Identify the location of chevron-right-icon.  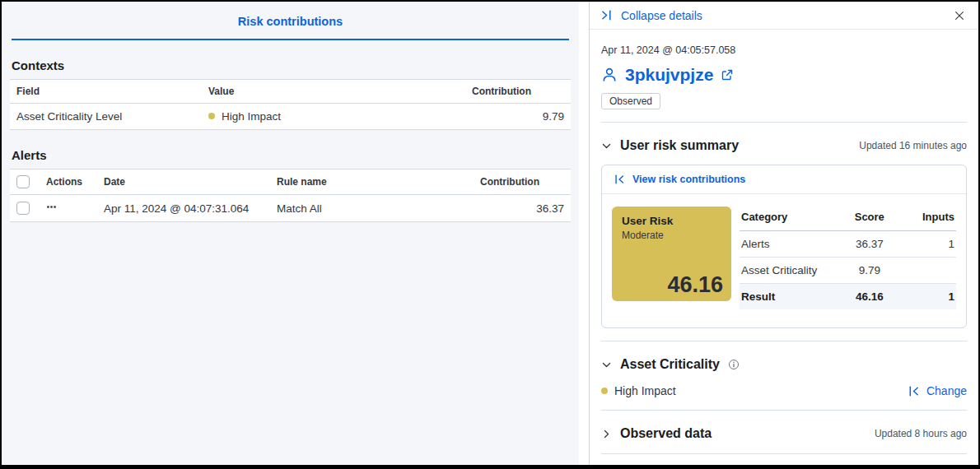
(606, 434).